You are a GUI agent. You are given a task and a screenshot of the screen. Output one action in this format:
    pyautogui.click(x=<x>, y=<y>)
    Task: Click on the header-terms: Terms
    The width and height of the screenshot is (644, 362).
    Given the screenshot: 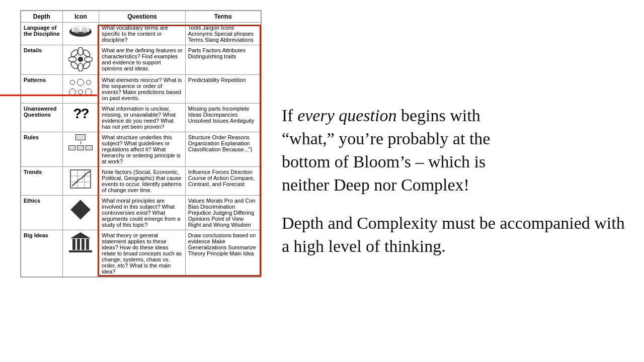 What is the action you would take?
    pyautogui.click(x=223, y=17)
    